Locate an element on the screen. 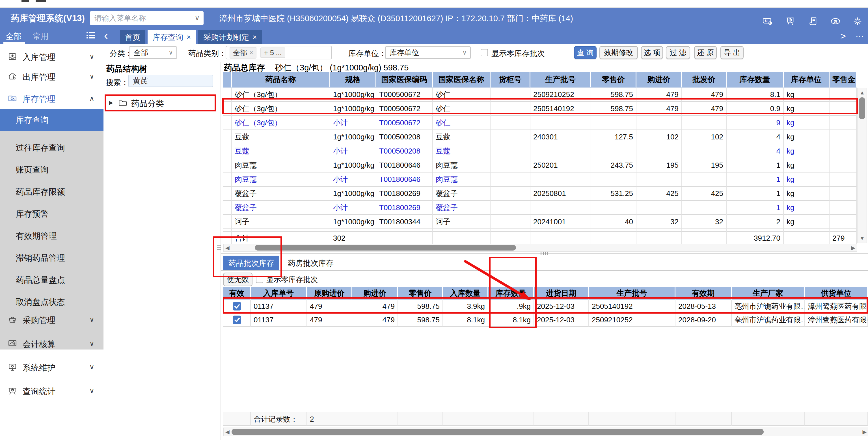 The image size is (868, 440). tree-search-input: 黄芪 is located at coordinates (171, 81).